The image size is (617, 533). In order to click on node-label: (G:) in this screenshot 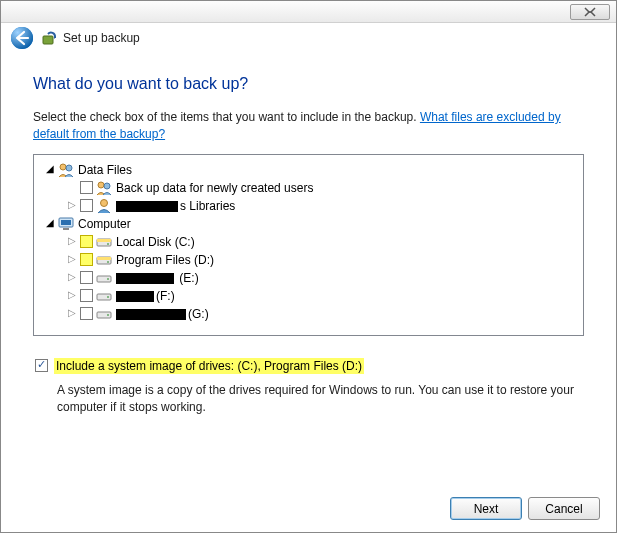, I will do `click(162, 314)`.